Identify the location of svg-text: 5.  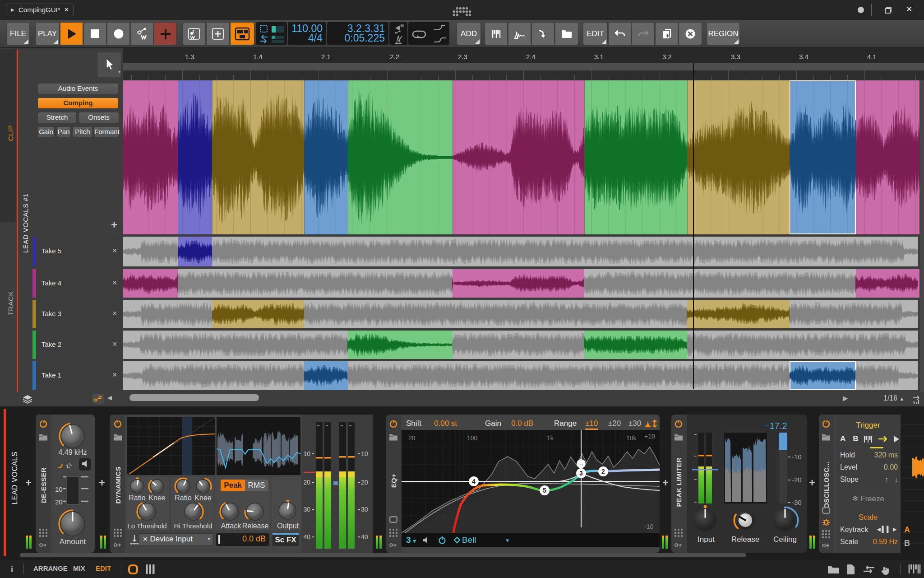
(545, 490).